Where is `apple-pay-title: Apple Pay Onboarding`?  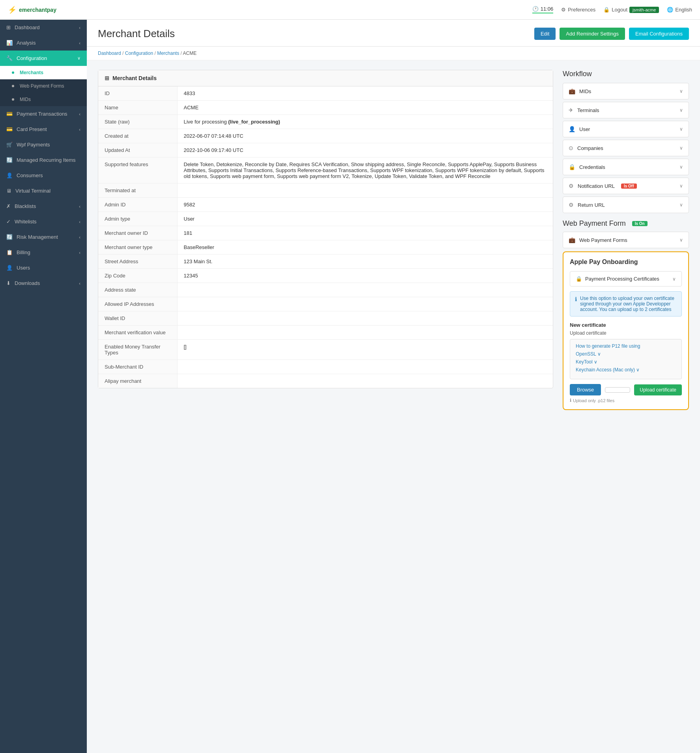
apple-pay-title: Apple Pay Onboarding is located at coordinates (626, 262).